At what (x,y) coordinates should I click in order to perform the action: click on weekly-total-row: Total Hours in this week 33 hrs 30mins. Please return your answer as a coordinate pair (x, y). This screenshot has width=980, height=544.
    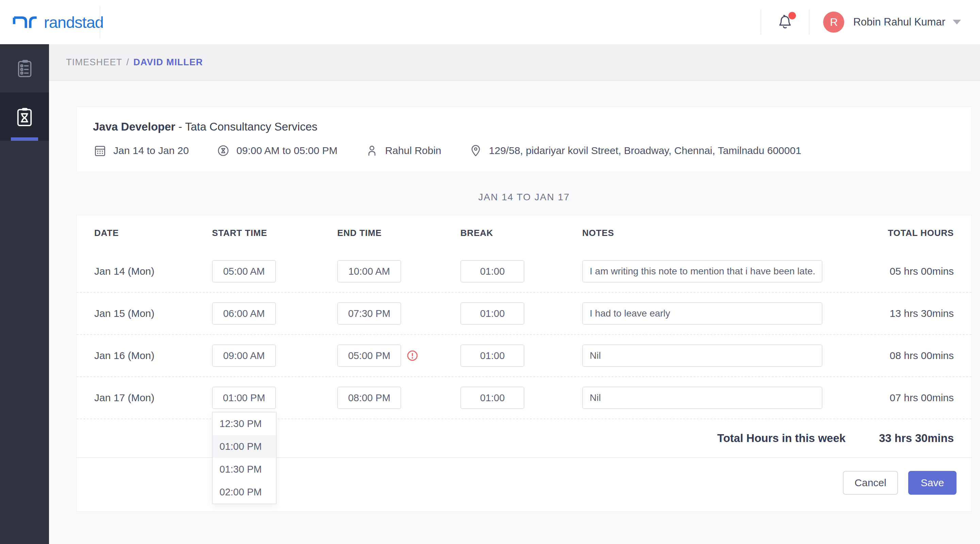
    Looking at the image, I should click on (524, 438).